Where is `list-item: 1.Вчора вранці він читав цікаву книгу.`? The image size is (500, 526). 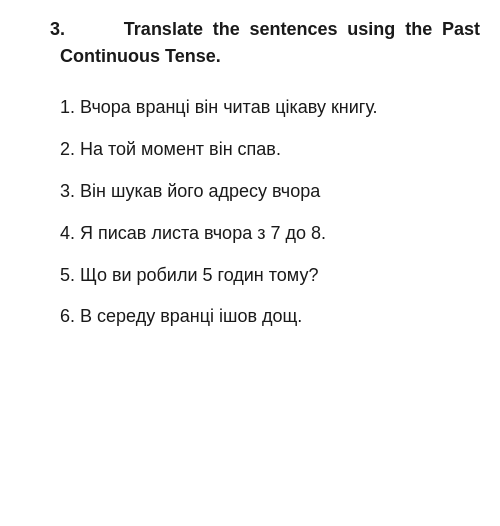
list-item: 1.Вчора вранці він читав цікаву книгу. is located at coordinates (250, 108).